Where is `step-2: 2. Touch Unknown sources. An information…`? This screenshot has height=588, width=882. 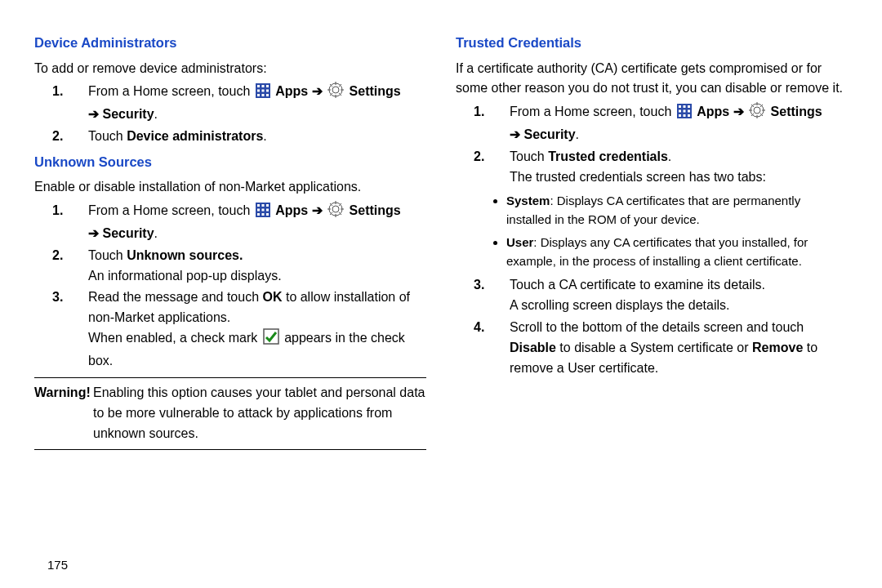 step-2: 2. Touch Unknown sources. An information… is located at coordinates (230, 266).